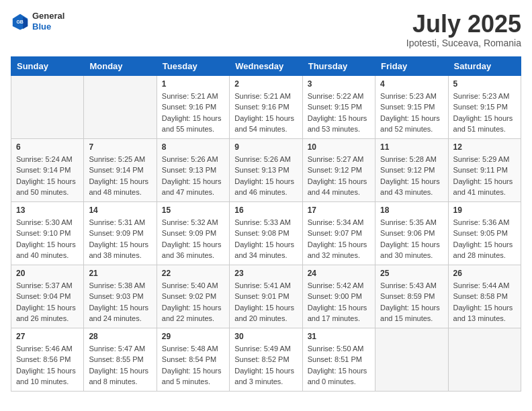 This screenshot has width=532, height=411. What do you see at coordinates (484, 233) in the screenshot?
I see `calendar-cell: 19Sunrise: 5:36 AMSunset: 9:05 PMDayligh…` at bounding box center [484, 233].